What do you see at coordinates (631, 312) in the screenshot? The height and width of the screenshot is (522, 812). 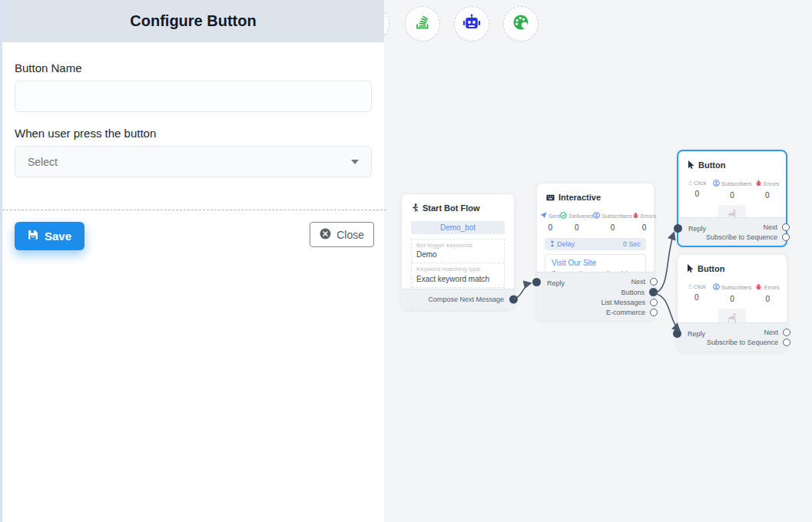 I see `output-ecommerce: E-commerce` at bounding box center [631, 312].